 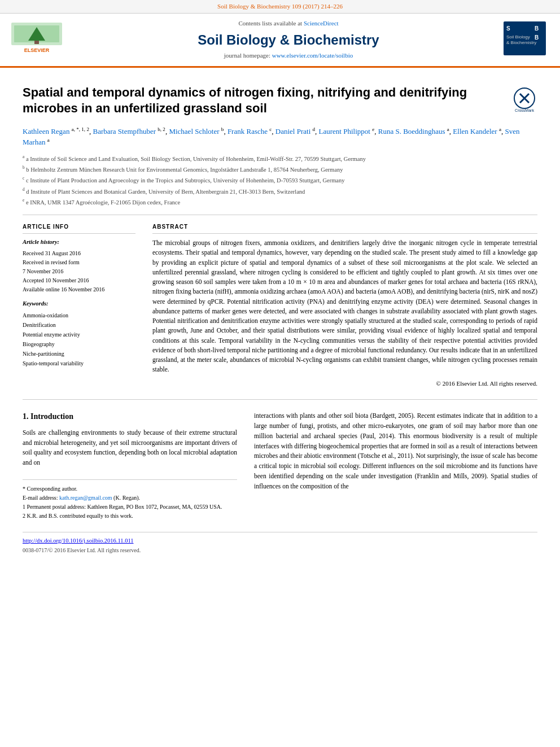 What do you see at coordinates (280, 7) in the screenshot?
I see `journal-header-bar: Soil Biology & Biochemistry 109 (2017) 2…` at bounding box center [280, 7].